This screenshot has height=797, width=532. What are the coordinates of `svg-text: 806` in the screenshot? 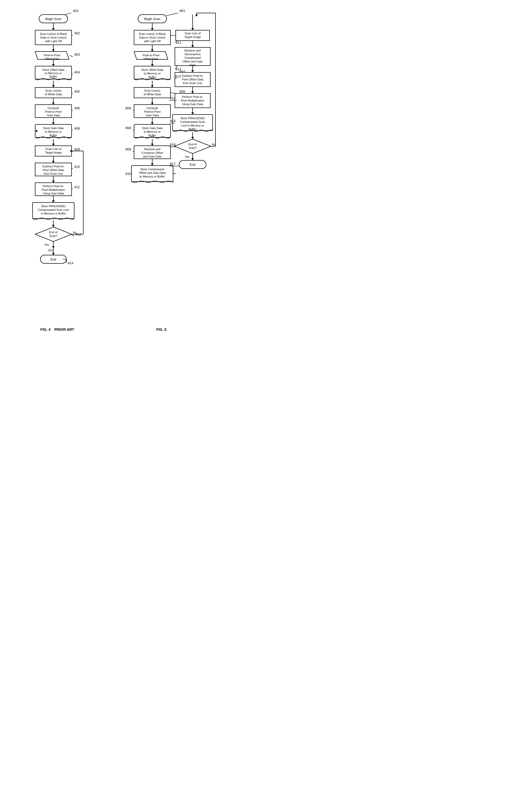 It's located at (128, 108).